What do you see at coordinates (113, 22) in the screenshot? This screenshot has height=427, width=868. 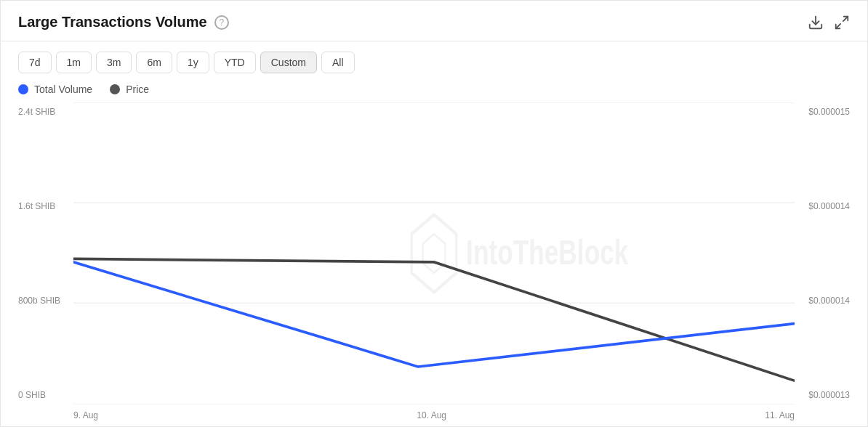 I see `page-title: Large Transactions Volume` at bounding box center [113, 22].